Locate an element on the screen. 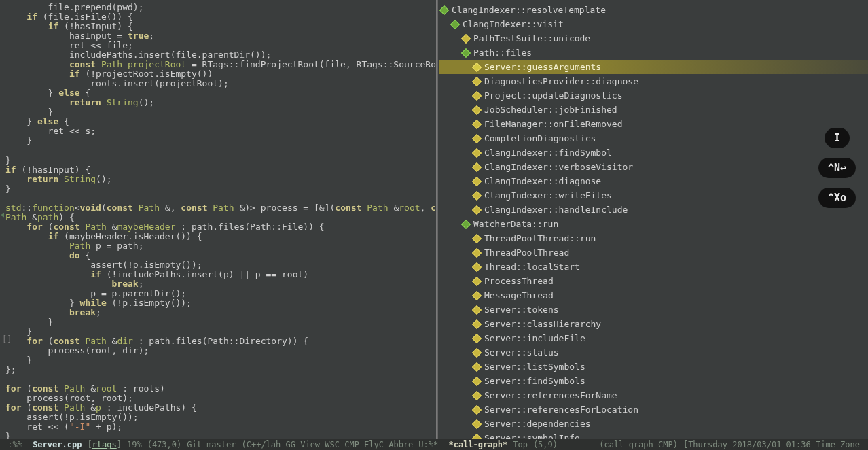  call-graph-node: Server::referencesForLocation is located at coordinates (653, 409).